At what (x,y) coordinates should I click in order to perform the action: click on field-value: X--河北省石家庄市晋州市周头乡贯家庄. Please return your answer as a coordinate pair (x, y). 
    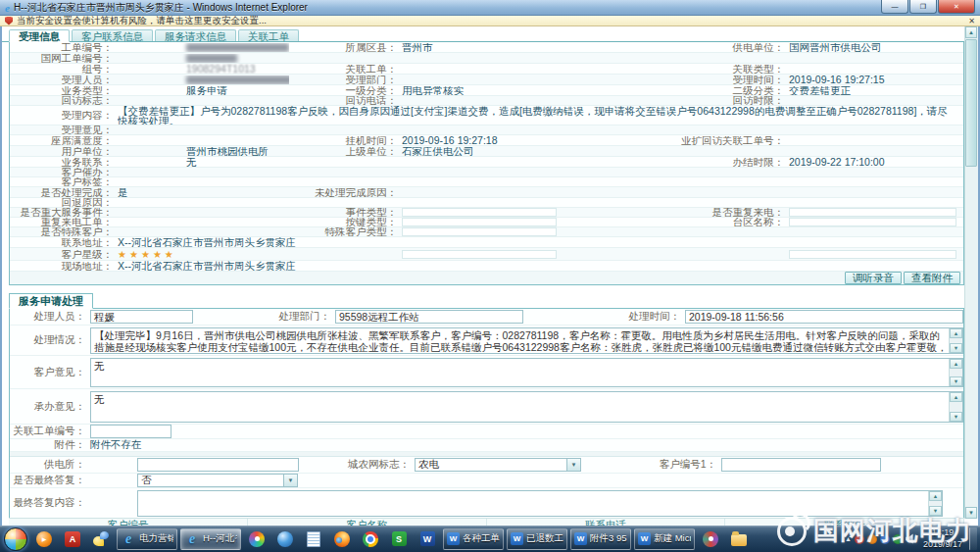
    Looking at the image, I should click on (541, 242).